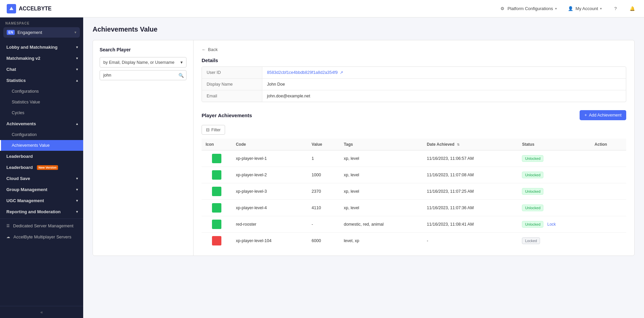  I want to click on sidebar-item-stats-value: Statistics Value, so click(42, 102).